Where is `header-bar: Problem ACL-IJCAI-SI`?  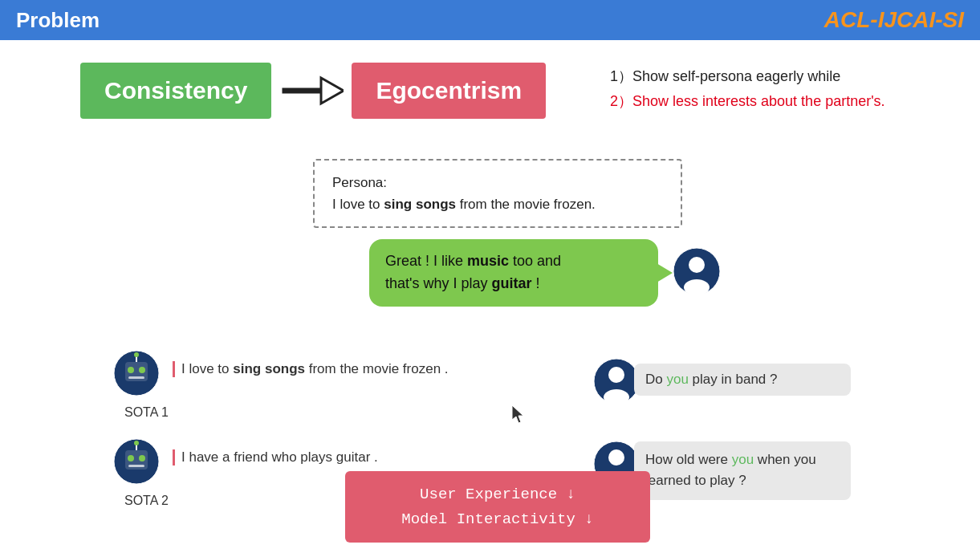 header-bar: Problem ACL-IJCAI-SI is located at coordinates (490, 20).